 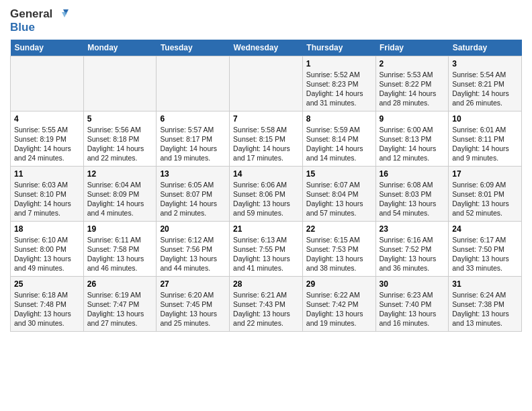 I want to click on day-info: Sunrise: 6:10 AM Sunset: 8:00 PM Dayligh…, so click(x=47, y=254).